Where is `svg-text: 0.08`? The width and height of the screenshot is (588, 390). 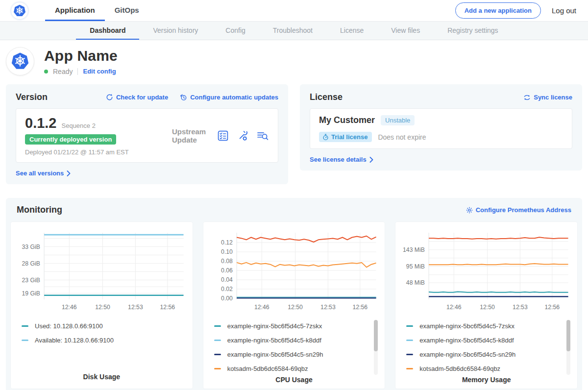 svg-text: 0.08 is located at coordinates (227, 261).